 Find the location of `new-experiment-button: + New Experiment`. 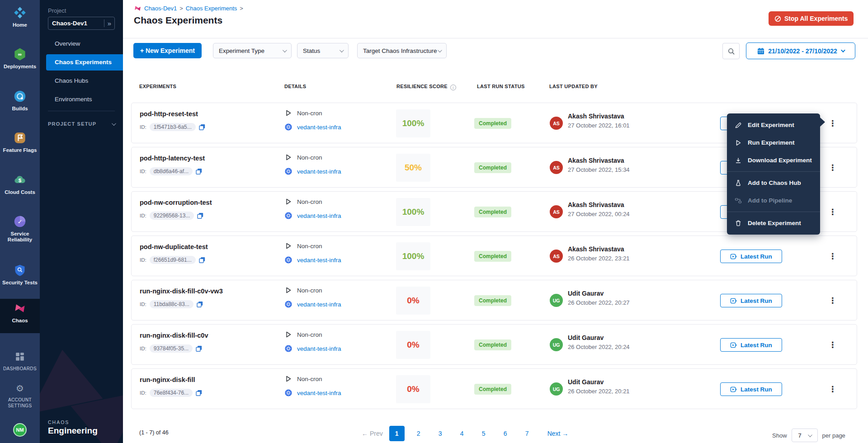

new-experiment-button: + New Experiment is located at coordinates (167, 51).